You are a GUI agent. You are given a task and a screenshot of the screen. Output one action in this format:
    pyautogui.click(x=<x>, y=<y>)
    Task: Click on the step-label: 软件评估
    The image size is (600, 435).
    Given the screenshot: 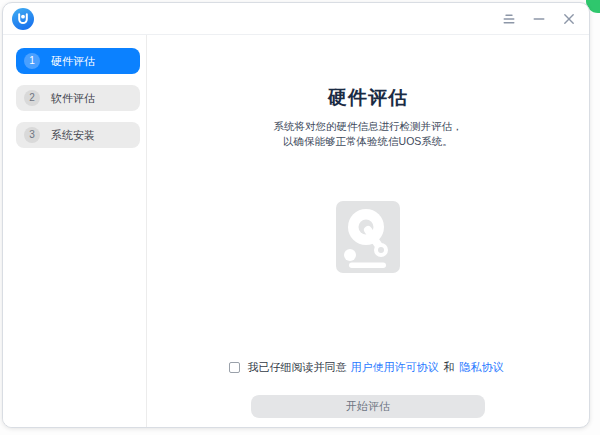 What is the action you would take?
    pyautogui.click(x=73, y=98)
    